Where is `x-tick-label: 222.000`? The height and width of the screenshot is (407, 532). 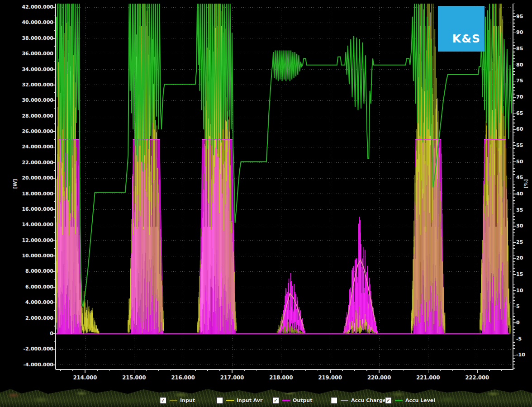
x-tick-label: 222.000 is located at coordinates (477, 378).